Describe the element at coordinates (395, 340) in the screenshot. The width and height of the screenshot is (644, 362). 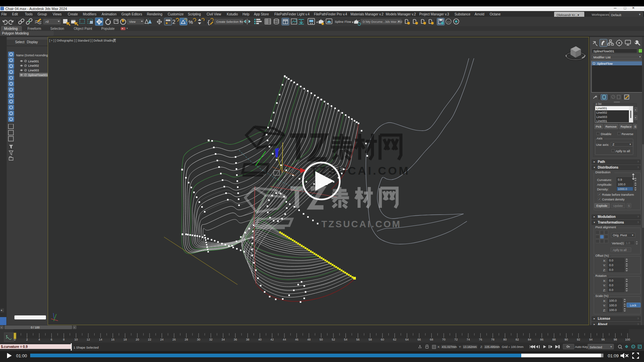
I see `svg-text: 62` at that location.